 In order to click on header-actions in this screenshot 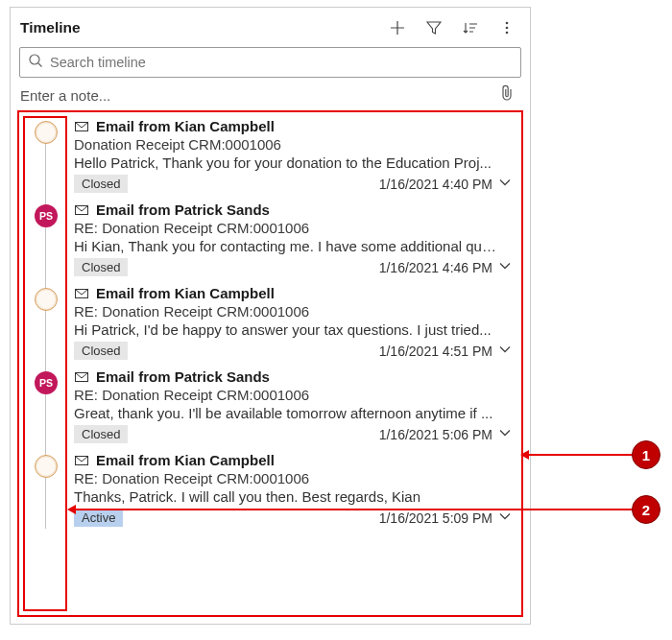, I will do `click(452, 28)`.